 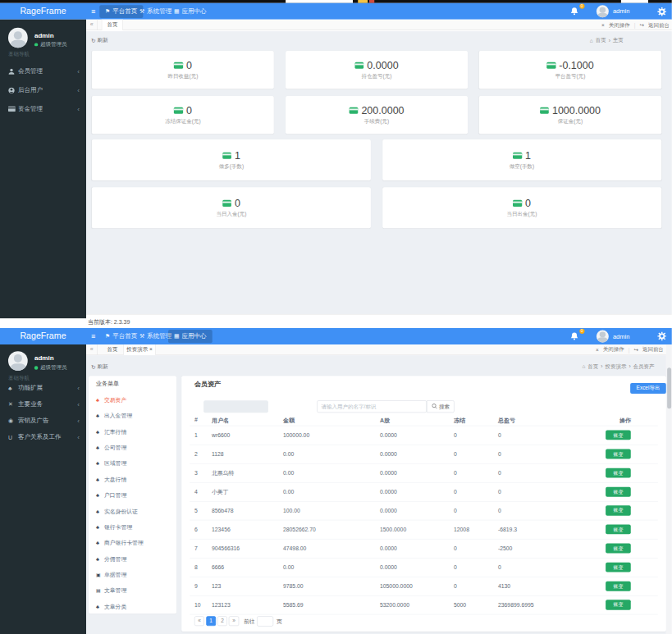 I want to click on breadcrumb-parent: 投资演示, so click(x=615, y=367).